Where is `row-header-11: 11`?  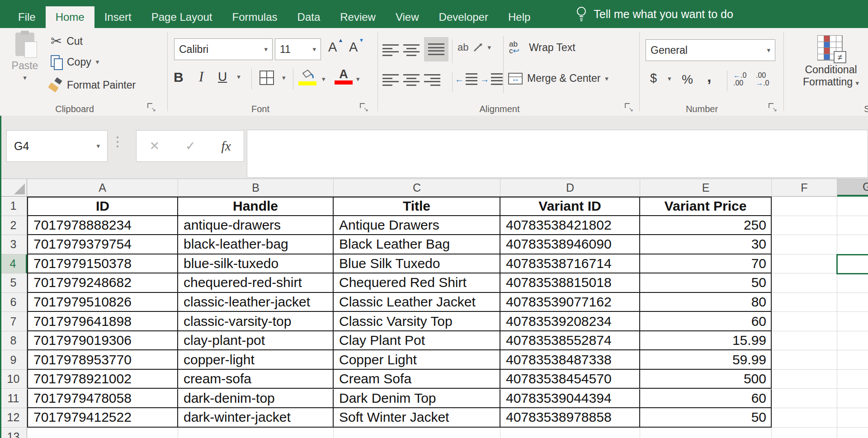 row-header-11: 11 is located at coordinates (14, 399).